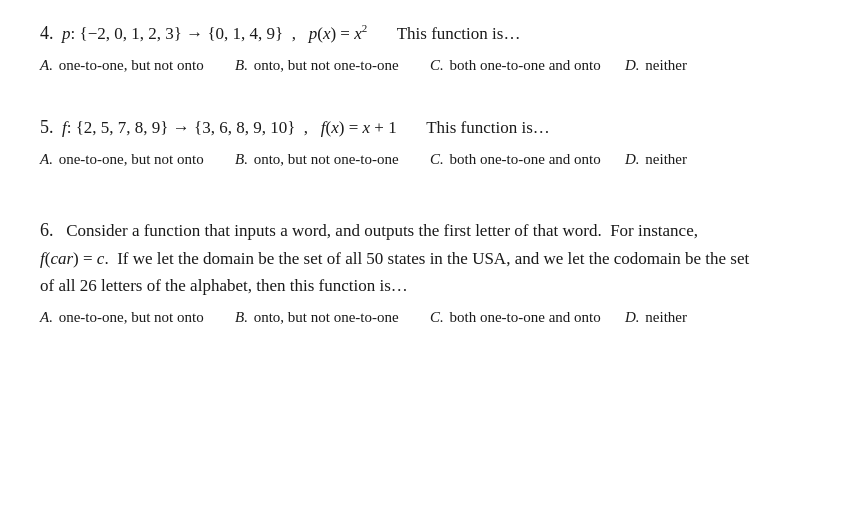 The image size is (854, 519). What do you see at coordinates (138, 160) in the screenshot?
I see `question-5-option-a: A. one-to-one, but not onto` at bounding box center [138, 160].